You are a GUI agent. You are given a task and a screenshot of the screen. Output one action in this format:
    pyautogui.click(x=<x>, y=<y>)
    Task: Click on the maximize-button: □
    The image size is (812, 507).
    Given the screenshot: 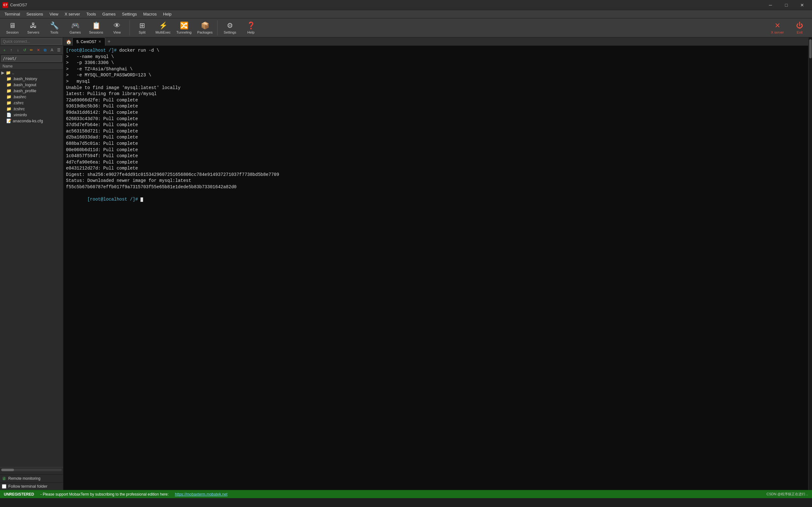 What is the action you would take?
    pyautogui.click(x=786, y=5)
    